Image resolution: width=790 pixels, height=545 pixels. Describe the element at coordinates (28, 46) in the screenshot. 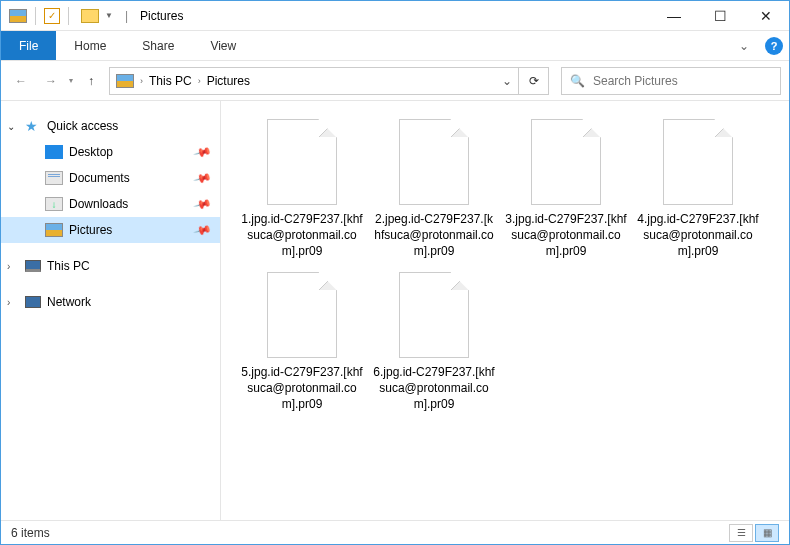

I see `file-tab: File` at that location.